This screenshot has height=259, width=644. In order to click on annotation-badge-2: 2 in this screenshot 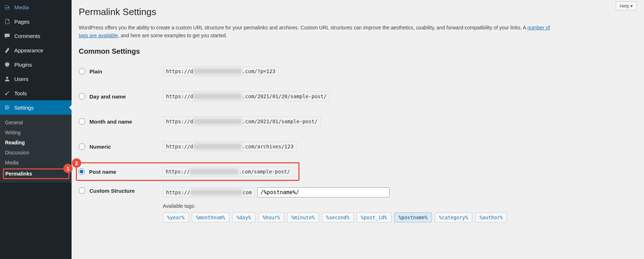, I will do `click(77, 163)`.